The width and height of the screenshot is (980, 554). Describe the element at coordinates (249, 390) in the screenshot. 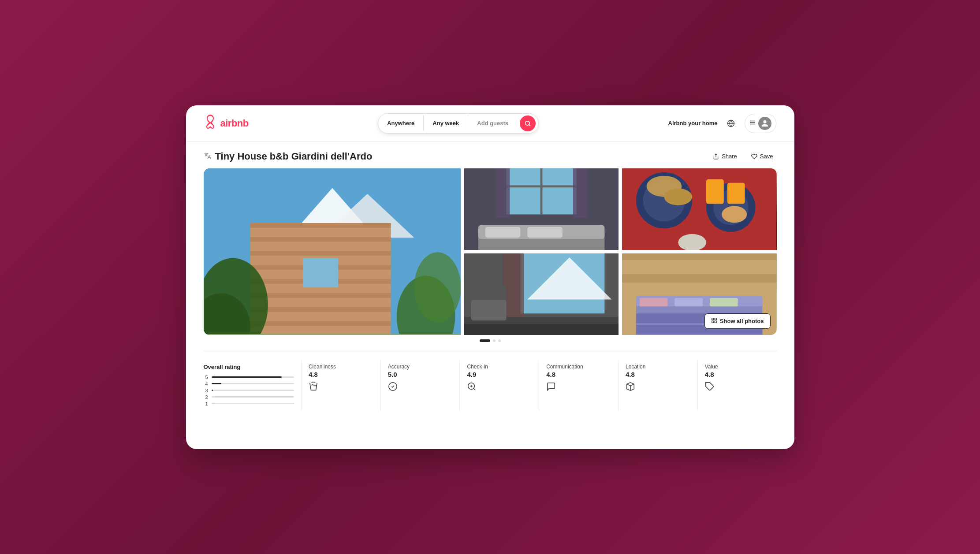

I see `bar-row-3: 3` at that location.